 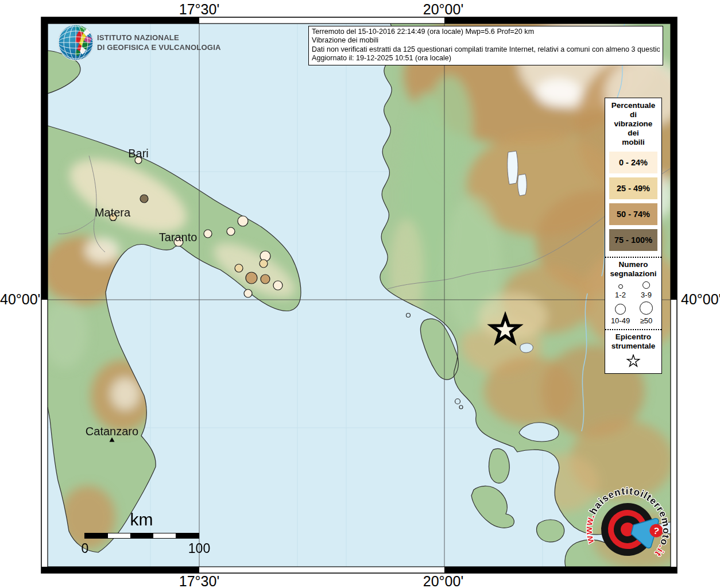 I want to click on axis-label-top-left: 17°30', so click(x=199, y=9).